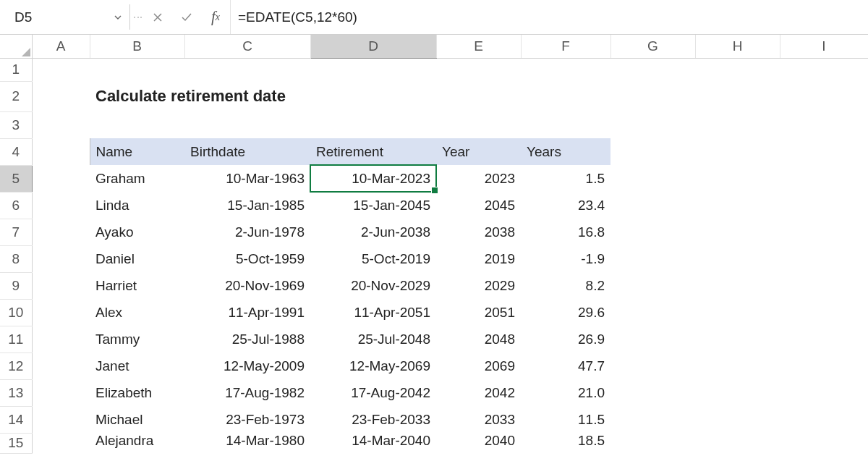 Image resolution: width=868 pixels, height=456 pixels. Describe the element at coordinates (373, 392) in the screenshot. I see `cell-retirement: 17-Aug-2042` at that location.